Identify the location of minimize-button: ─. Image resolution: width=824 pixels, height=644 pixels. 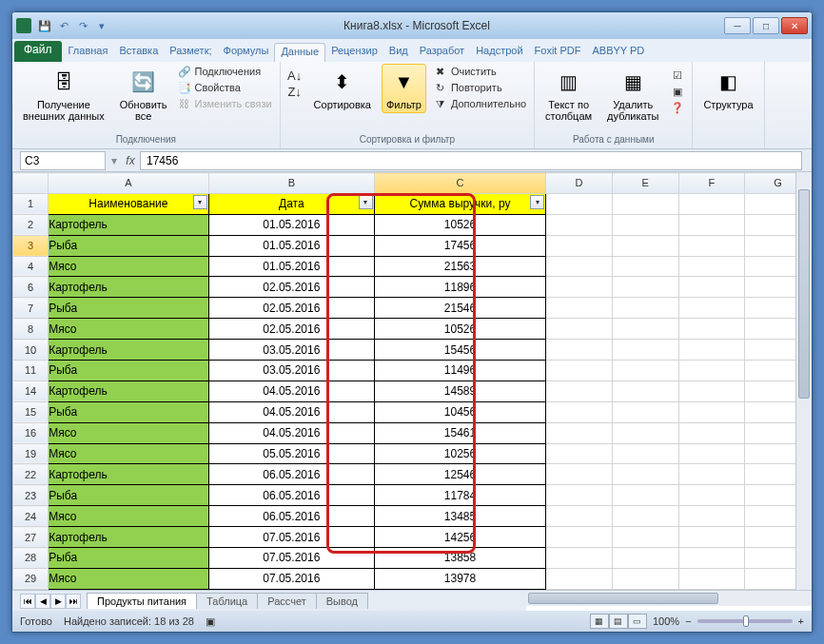
(737, 26).